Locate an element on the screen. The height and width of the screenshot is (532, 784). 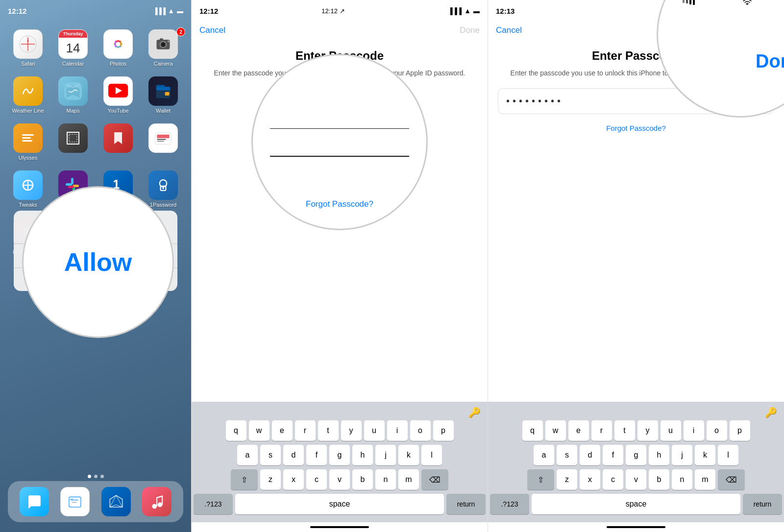
key3-k: k is located at coordinates (705, 455).